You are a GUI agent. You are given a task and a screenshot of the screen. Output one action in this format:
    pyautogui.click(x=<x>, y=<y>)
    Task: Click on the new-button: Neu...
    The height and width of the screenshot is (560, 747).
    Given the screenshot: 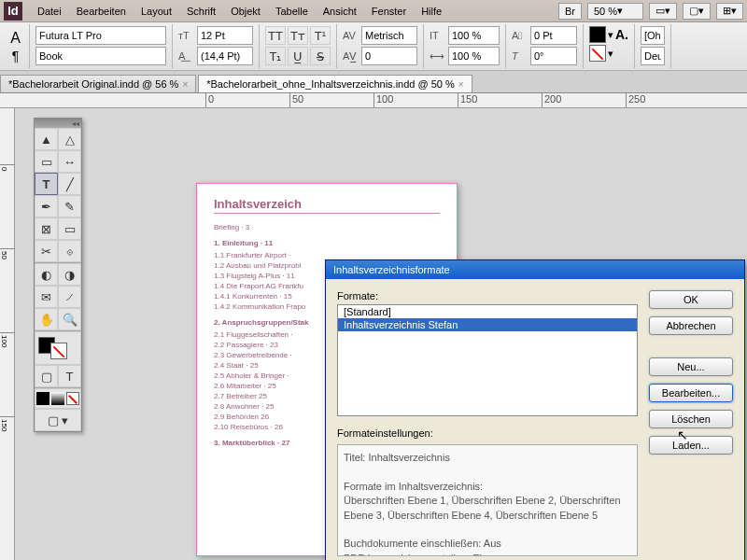 What is the action you would take?
    pyautogui.click(x=691, y=367)
    